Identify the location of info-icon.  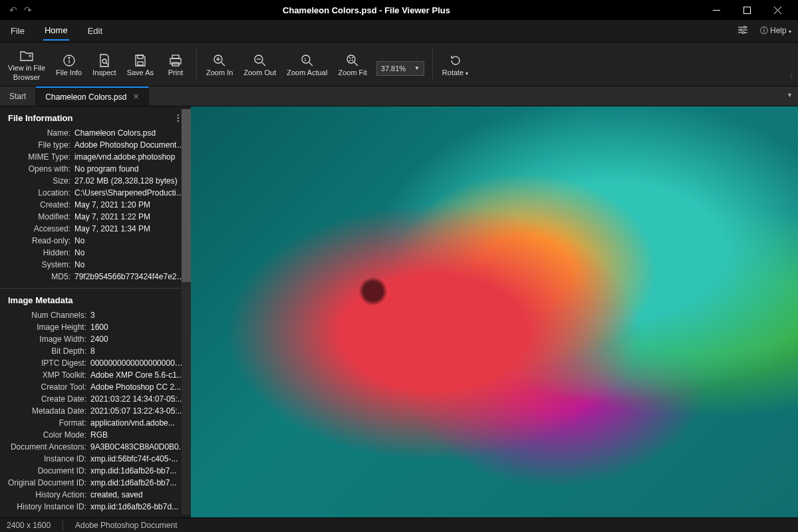
(69, 61).